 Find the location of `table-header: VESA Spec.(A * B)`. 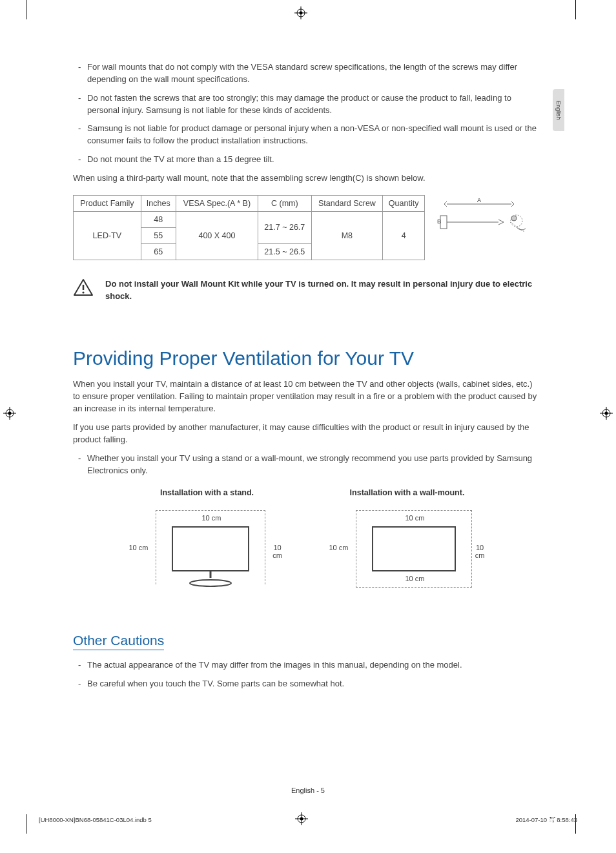

table-header: VESA Spec.(A * B) is located at coordinates (217, 203).